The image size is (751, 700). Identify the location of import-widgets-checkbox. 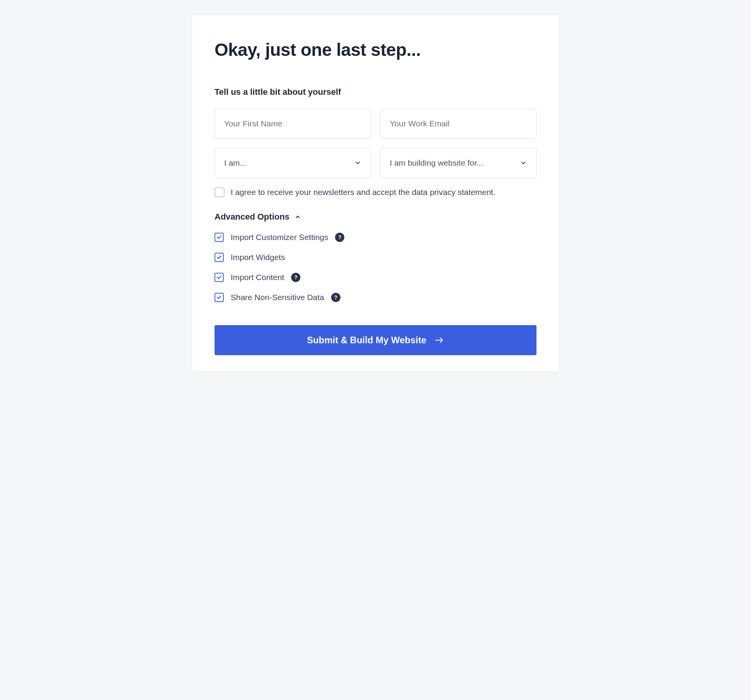
(219, 257).